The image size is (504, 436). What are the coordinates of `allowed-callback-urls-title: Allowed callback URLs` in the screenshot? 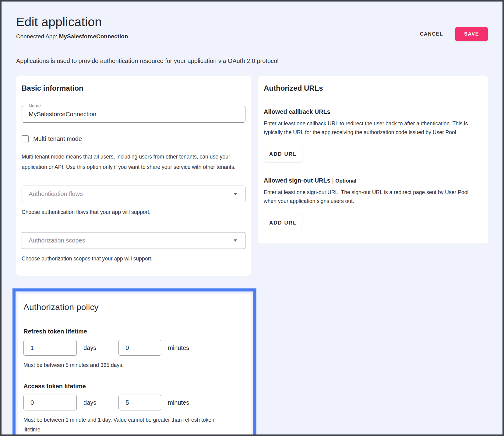 It's located at (373, 112).